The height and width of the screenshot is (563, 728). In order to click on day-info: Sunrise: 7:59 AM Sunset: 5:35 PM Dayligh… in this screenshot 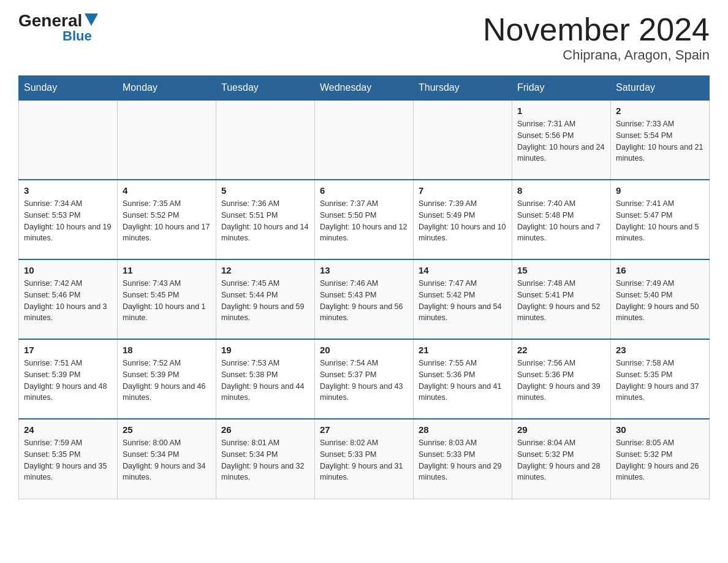, I will do `click(68, 460)`.